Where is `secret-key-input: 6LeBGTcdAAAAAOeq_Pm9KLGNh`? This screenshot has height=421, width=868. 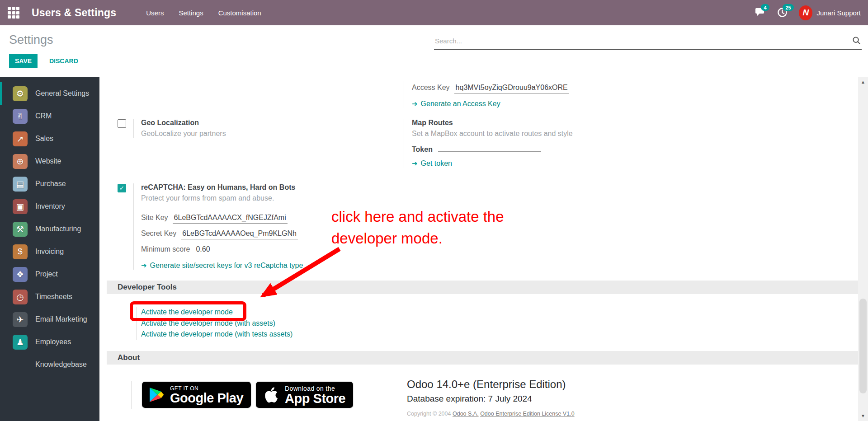
secret-key-input: 6LeBGTcdAAAAAOeq_Pm9KLGNh is located at coordinates (240, 234).